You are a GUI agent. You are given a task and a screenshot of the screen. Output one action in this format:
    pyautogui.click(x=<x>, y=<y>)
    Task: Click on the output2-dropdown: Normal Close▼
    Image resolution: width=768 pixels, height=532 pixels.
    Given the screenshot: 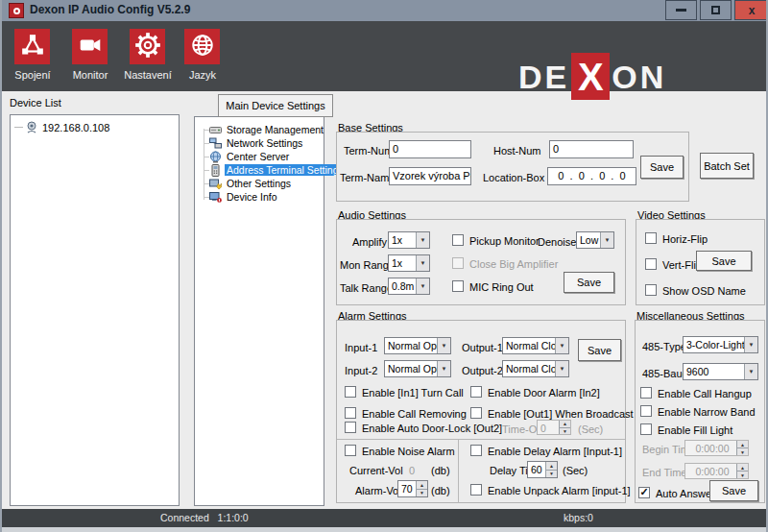 What is the action you would take?
    pyautogui.click(x=536, y=369)
    